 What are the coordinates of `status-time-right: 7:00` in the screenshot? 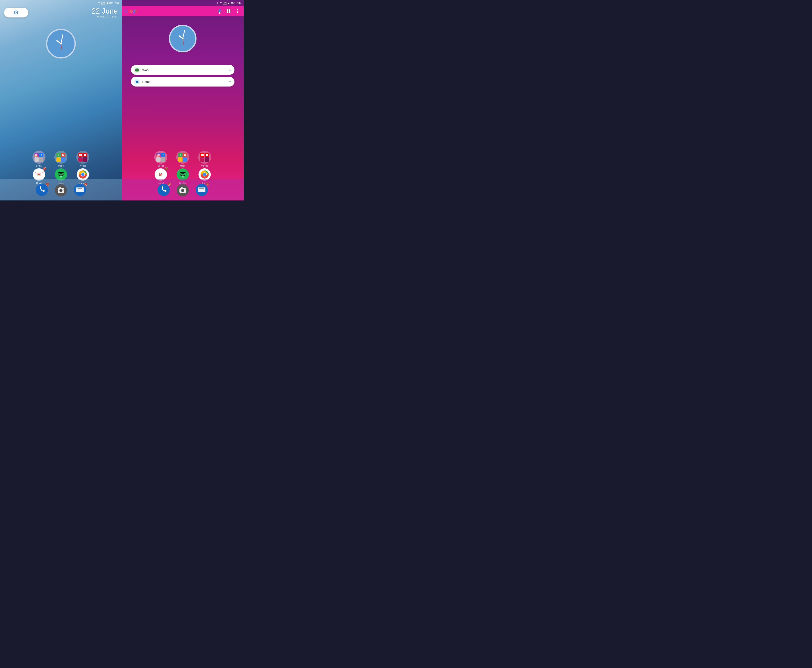 It's located at (238, 3).